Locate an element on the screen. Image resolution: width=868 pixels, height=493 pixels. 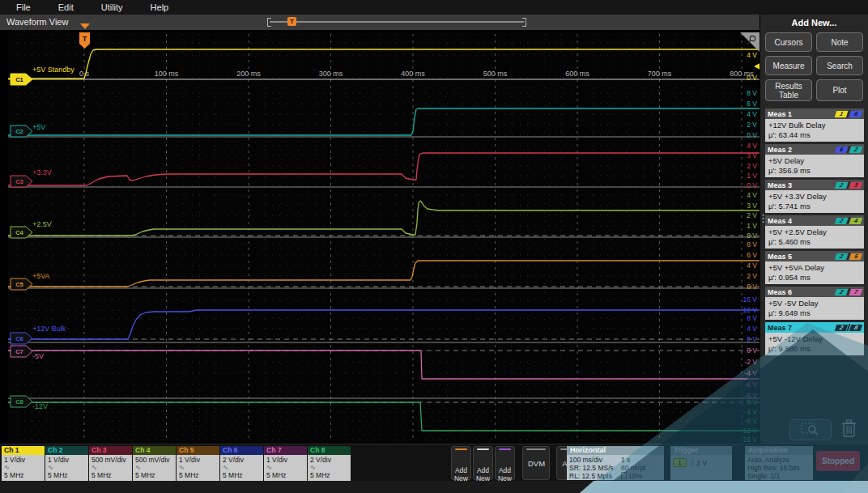
waveform-view-tab: Waveform View is located at coordinates (37, 22).